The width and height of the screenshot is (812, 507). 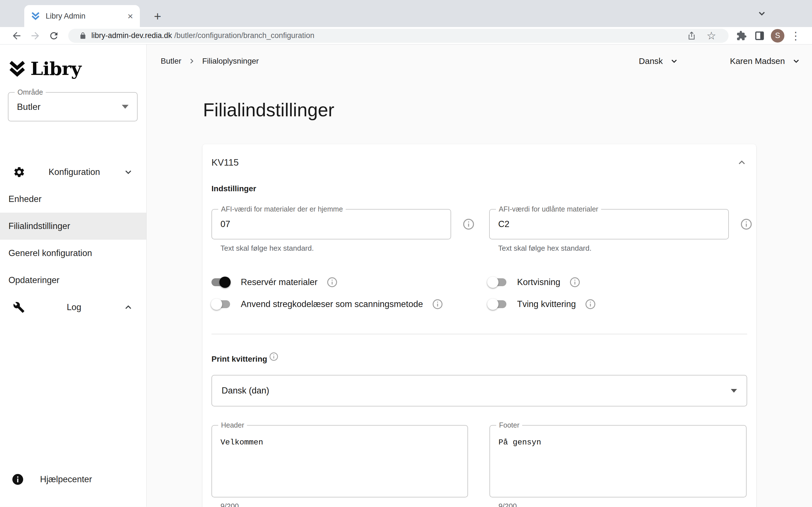 I want to click on libry-logo-text: Libry, so click(x=56, y=68).